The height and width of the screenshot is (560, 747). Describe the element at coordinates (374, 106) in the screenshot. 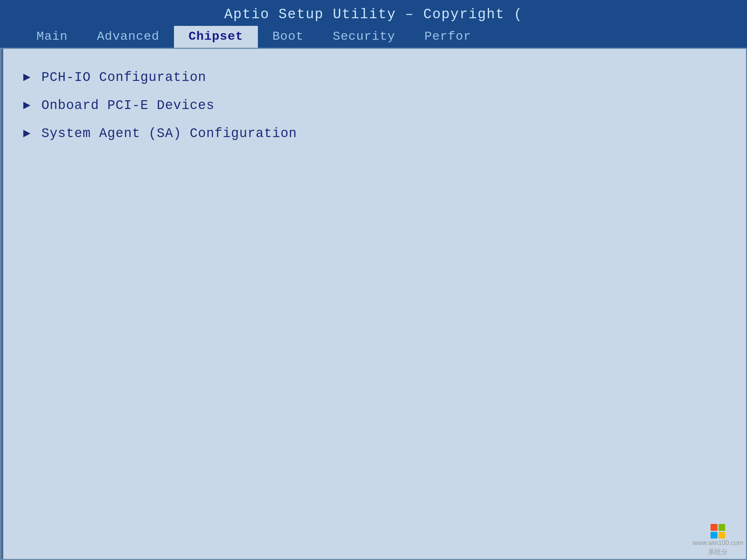

I see `menu-item-onboard-pci: ► Onboard PCI-E Devices` at that location.